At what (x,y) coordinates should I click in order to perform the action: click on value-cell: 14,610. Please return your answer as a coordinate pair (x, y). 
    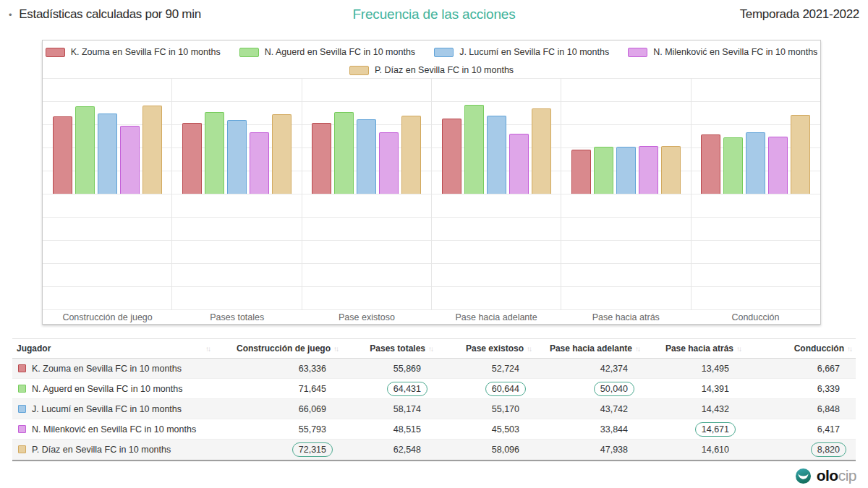
    Looking at the image, I should click on (694, 450).